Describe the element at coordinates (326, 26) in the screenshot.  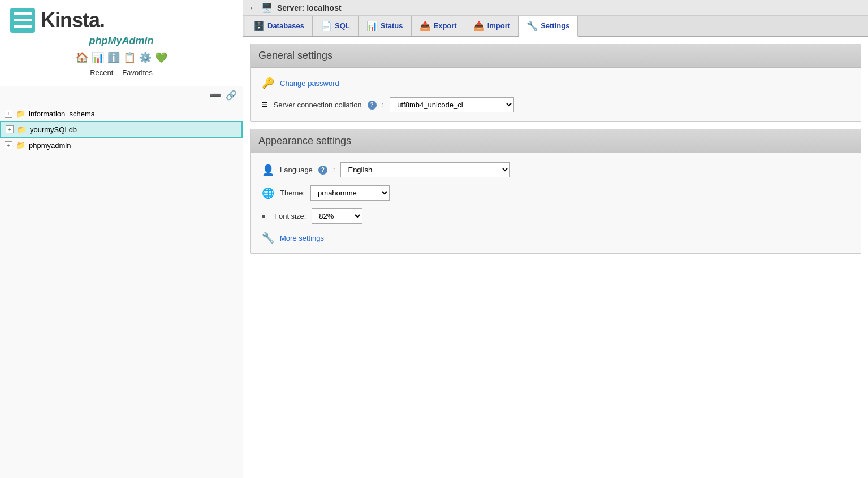
I see `sql-tab-icon: 📄` at that location.